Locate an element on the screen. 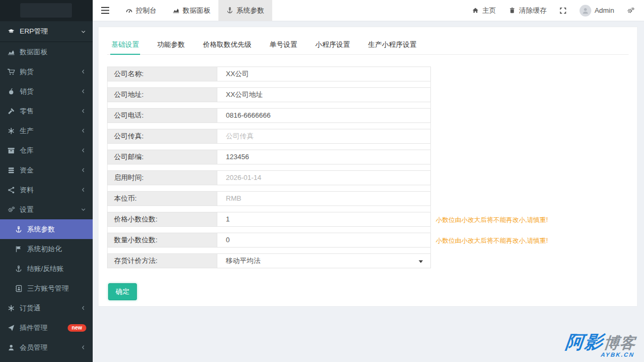 The width and height of the screenshot is (644, 362). sidebar-item-label: 零售 is located at coordinates (50, 111).